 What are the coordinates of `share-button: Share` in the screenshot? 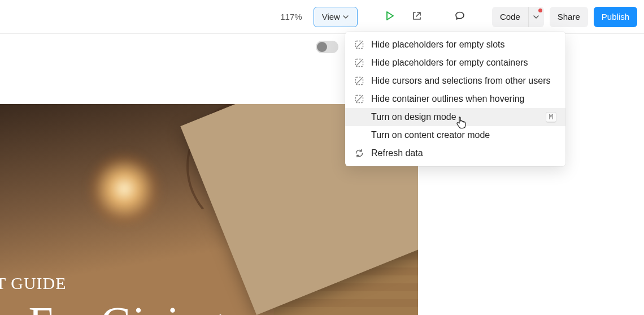 It's located at (569, 17).